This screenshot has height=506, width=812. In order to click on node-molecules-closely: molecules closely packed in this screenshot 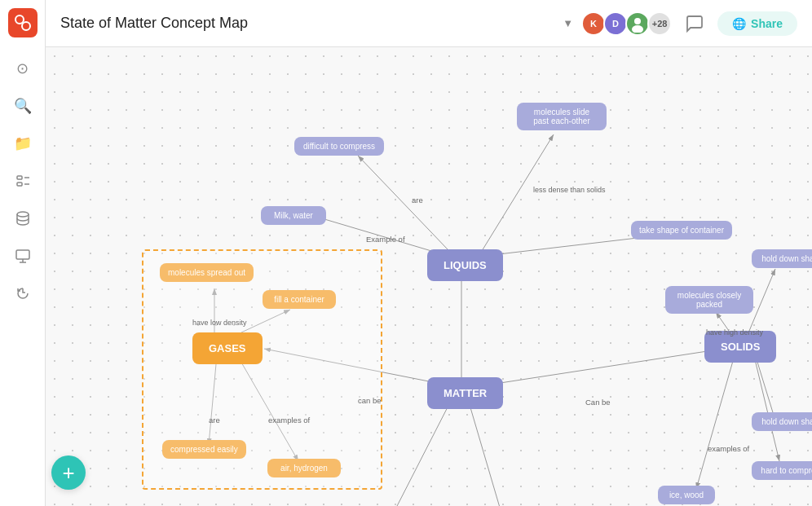, I will do `click(709, 300)`.